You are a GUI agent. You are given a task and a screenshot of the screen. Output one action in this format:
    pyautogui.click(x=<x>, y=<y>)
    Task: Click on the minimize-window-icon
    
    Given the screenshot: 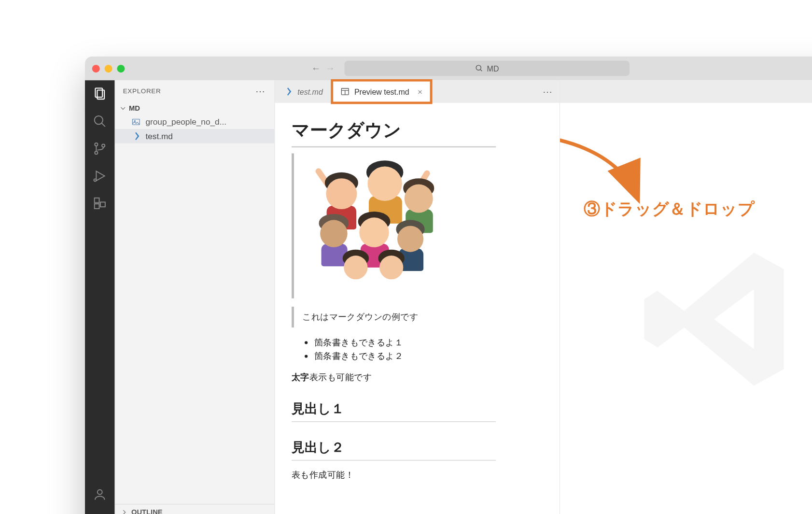 What is the action you would take?
    pyautogui.click(x=109, y=69)
    